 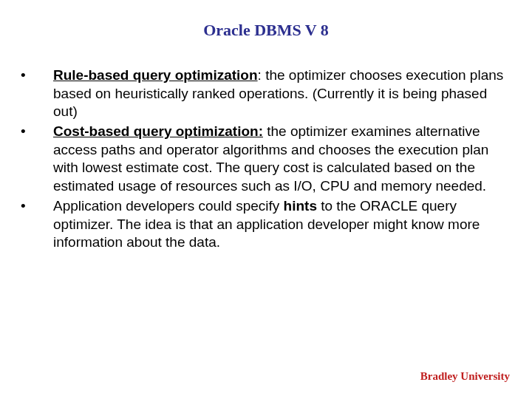 I want to click on bullet-emphasis: Cost-based query optimization:, so click(x=158, y=132).